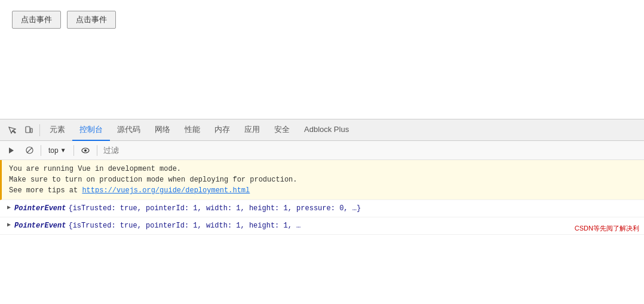 The height and width of the screenshot is (304, 644). What do you see at coordinates (161, 151) in the screenshot?
I see `filter-input` at bounding box center [161, 151].